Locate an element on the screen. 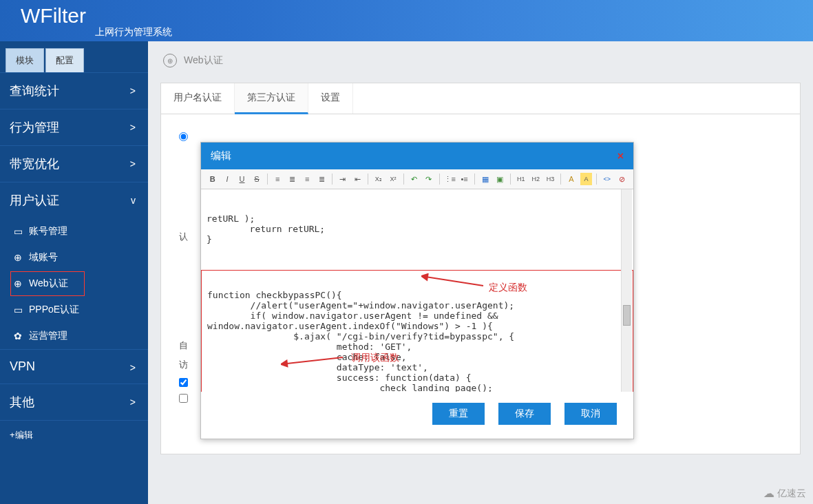 This screenshot has width=813, height=504. sidebar-item-label: Web认证 is located at coordinates (48, 284).